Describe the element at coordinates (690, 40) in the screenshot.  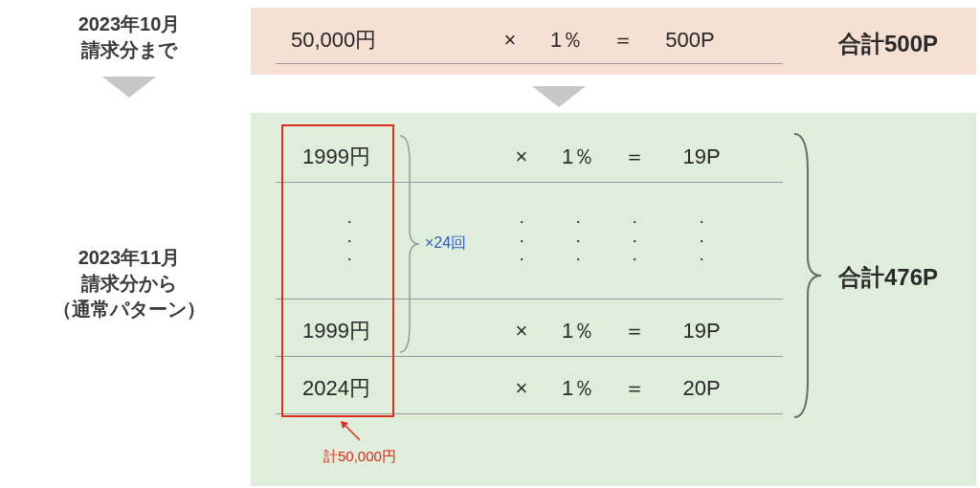
I see `points-value: 500P` at that location.